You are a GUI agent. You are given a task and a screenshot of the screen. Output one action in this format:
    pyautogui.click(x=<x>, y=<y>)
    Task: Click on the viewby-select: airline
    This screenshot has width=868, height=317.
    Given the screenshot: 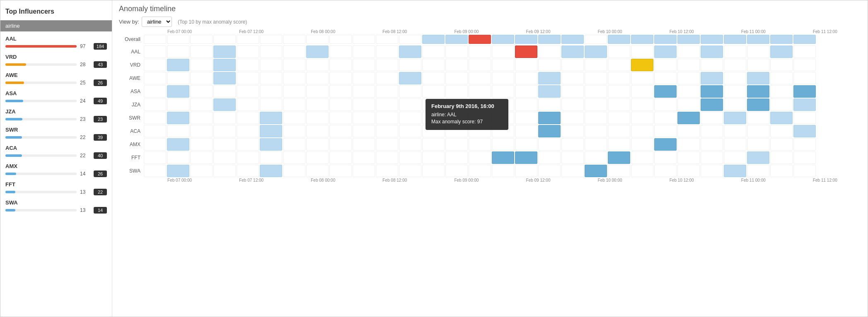 What is the action you would take?
    pyautogui.click(x=157, y=22)
    